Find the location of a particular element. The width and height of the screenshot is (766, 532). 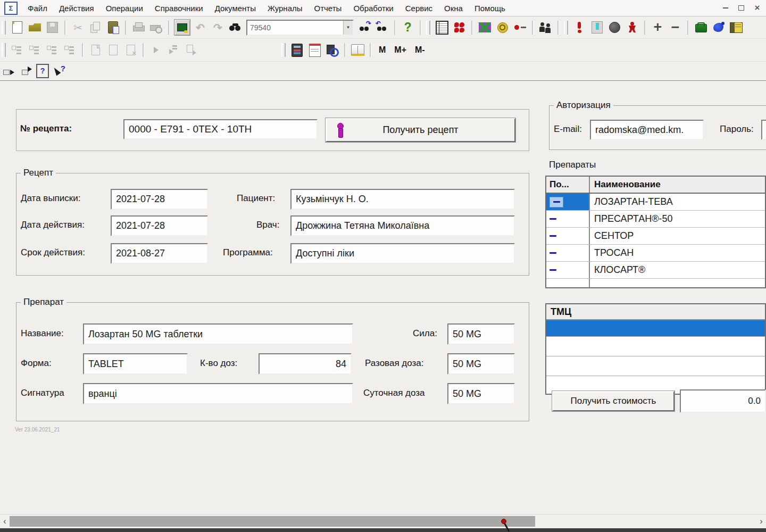

drug-row-name: ПРЕСАРТАН®-50 is located at coordinates (677, 219).